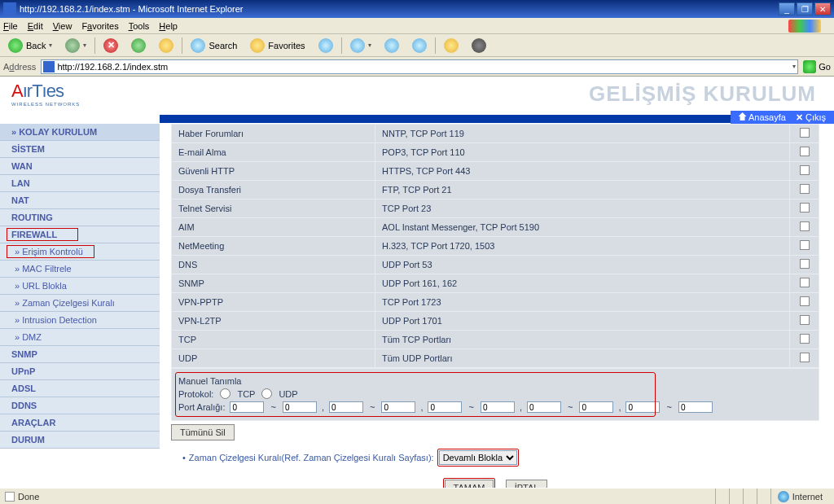 This screenshot has height=504, width=834. What do you see at coordinates (80, 440) in the screenshot?
I see `sidebar-item-durum: DURUM` at bounding box center [80, 440].